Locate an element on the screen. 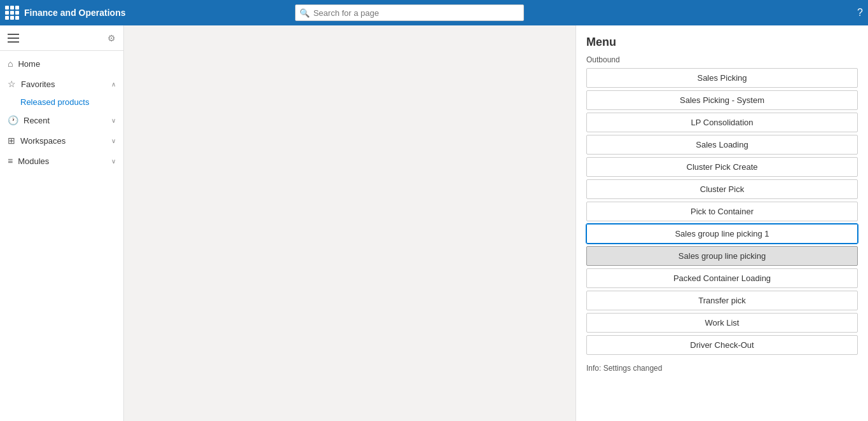 Image resolution: width=868 pixels, height=421 pixels. favorites-icon: ☆ is located at coordinates (11, 84).